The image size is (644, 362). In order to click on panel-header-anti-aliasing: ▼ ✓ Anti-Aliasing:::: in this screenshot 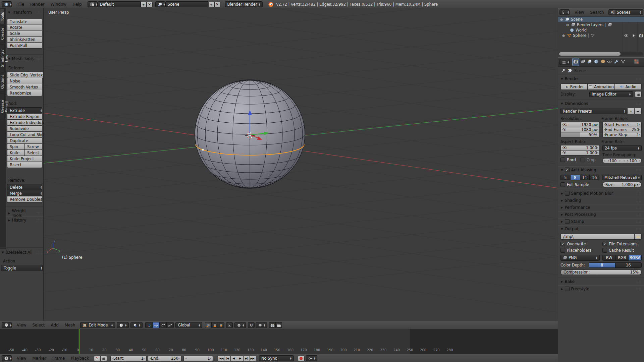, I will do `click(601, 170)`.